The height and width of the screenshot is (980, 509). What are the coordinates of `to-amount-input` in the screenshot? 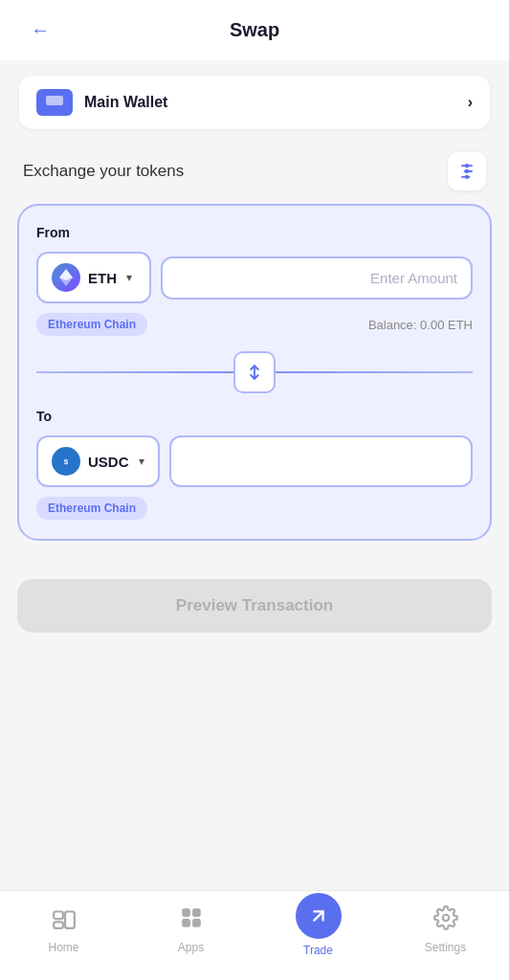 It's located at (321, 461).